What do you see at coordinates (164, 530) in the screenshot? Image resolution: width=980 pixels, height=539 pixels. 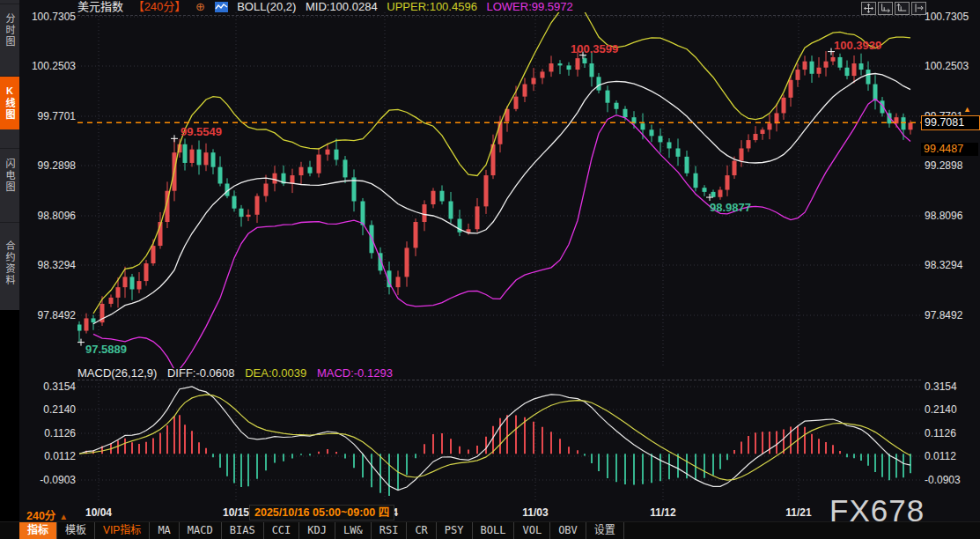 I see `toolbar-tab-ma: MA` at bounding box center [164, 530].